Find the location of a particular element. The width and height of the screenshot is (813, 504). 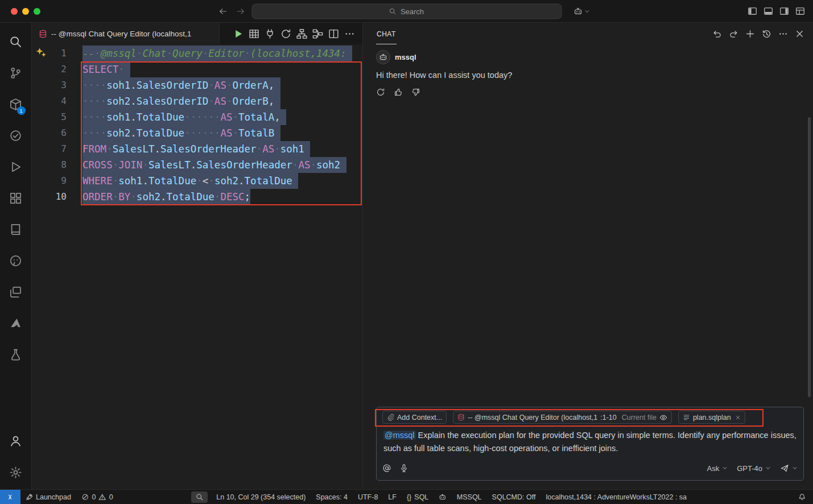

chat-input-text: @mssql Explain the execution plan for th… is located at coordinates (590, 442).